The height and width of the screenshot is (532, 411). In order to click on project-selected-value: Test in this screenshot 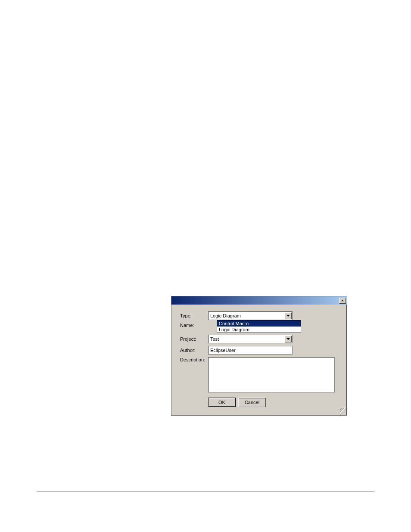, I will do `click(215, 339)`.